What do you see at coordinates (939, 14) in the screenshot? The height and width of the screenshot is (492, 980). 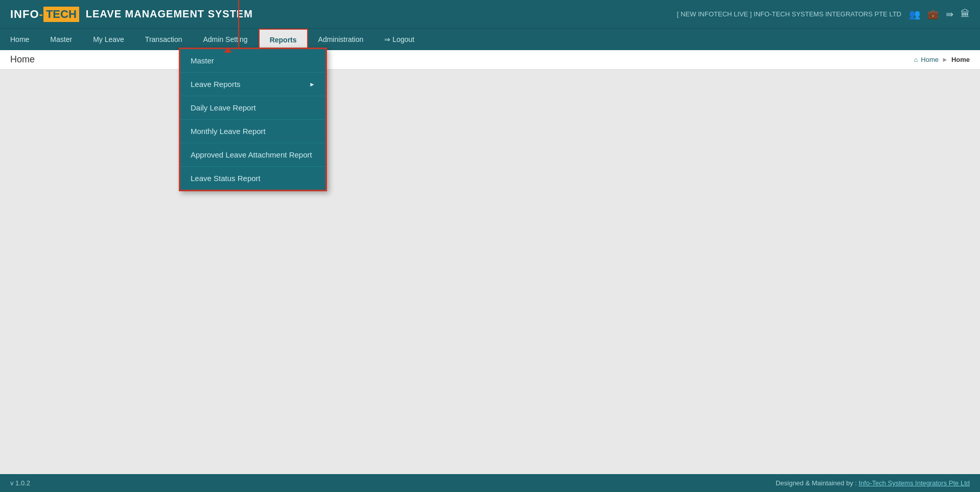 I see `header-icons: 👥 💼 ⇛ 🏛` at bounding box center [939, 14].